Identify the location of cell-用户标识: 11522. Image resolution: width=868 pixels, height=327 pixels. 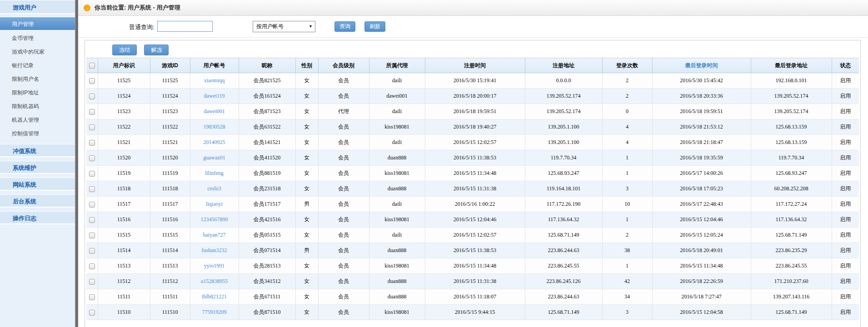
(124, 127).